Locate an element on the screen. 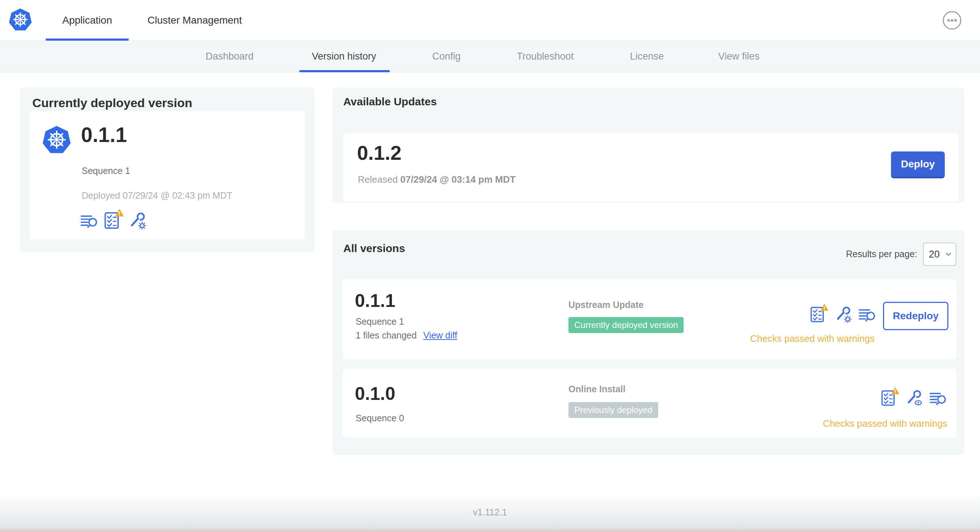 This screenshot has width=980, height=531. ellipsis-icon is located at coordinates (952, 21).